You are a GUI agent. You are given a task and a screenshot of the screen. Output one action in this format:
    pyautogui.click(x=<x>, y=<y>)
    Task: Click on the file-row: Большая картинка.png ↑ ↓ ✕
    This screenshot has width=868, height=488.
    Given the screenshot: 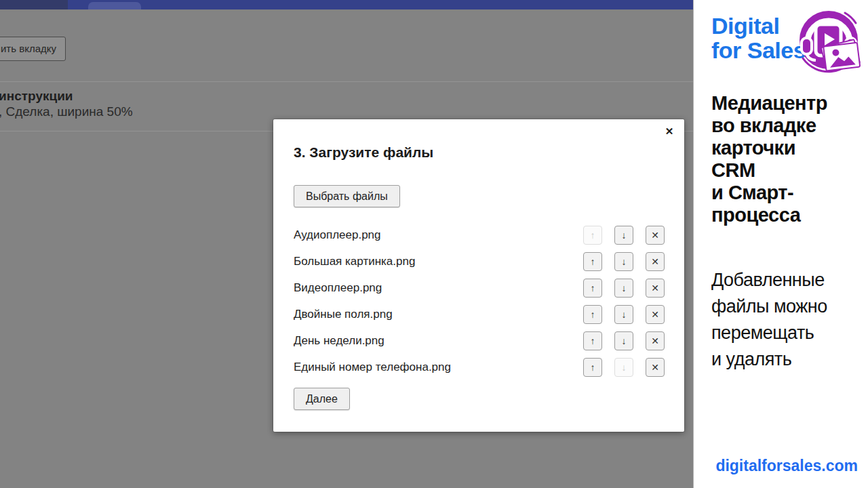 What is the action you would take?
    pyautogui.click(x=479, y=262)
    